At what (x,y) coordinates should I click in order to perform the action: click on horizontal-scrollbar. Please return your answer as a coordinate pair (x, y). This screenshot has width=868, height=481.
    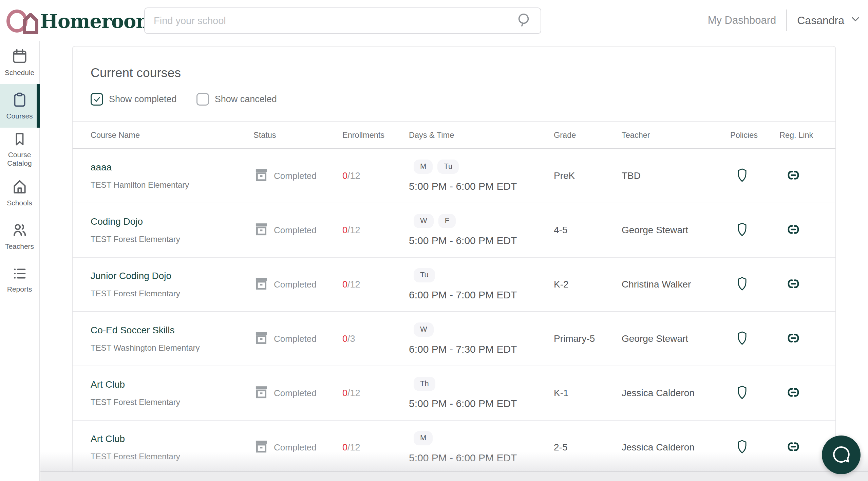
    Looking at the image, I should click on (454, 476).